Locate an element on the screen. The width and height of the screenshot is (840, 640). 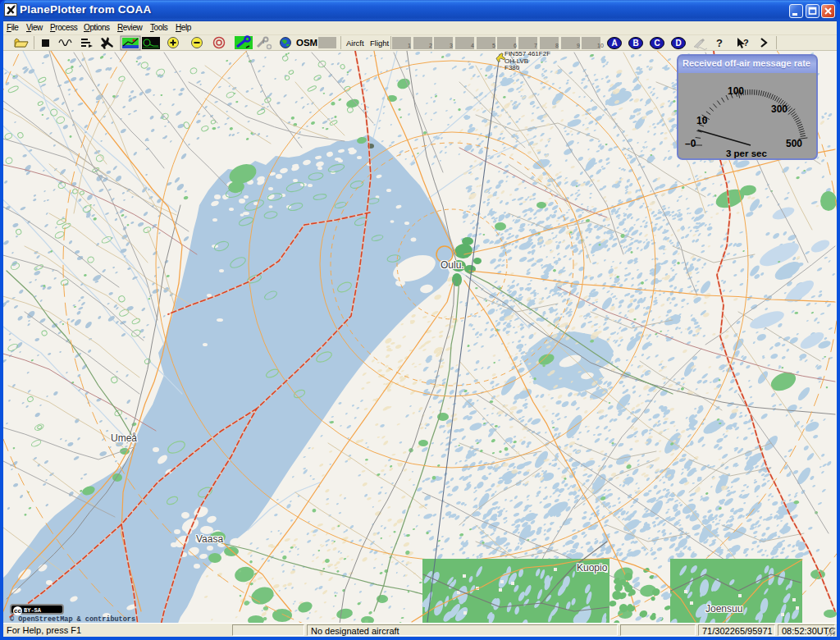
svg-text: D is located at coordinates (678, 43).